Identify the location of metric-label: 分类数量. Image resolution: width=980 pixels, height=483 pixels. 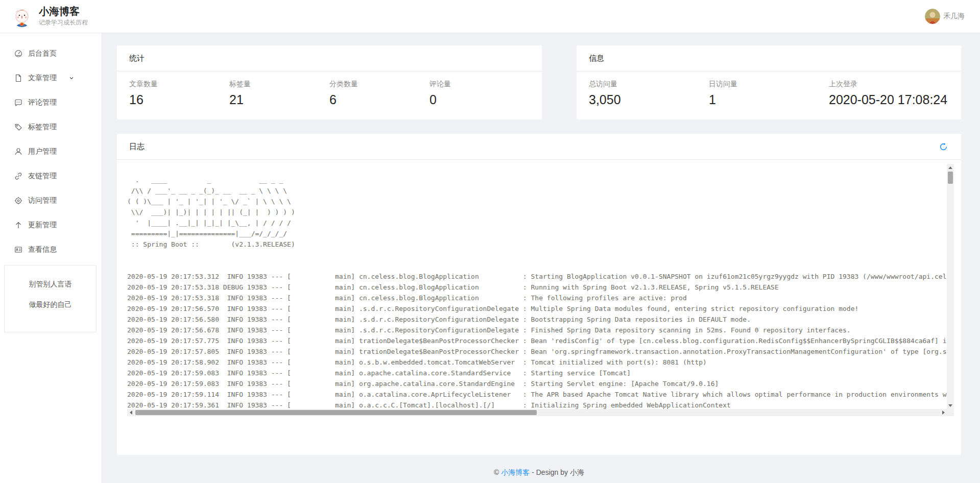
(379, 84).